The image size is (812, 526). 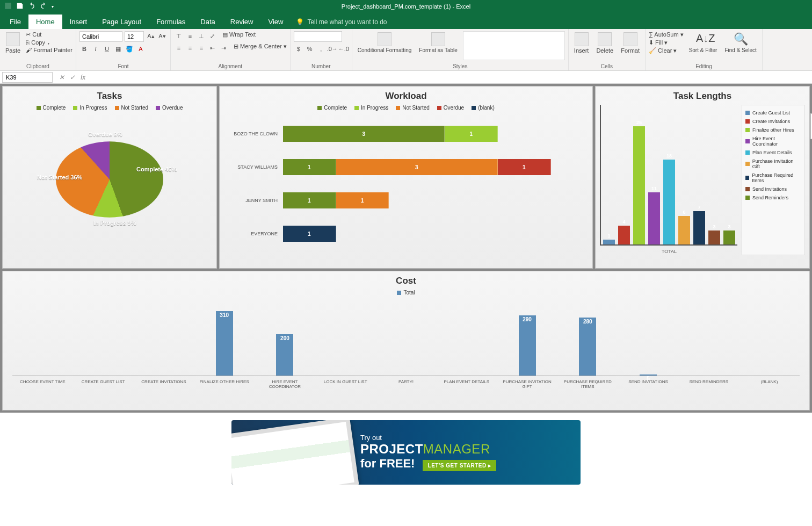 I want to click on tab-file: File, so click(x=15, y=21).